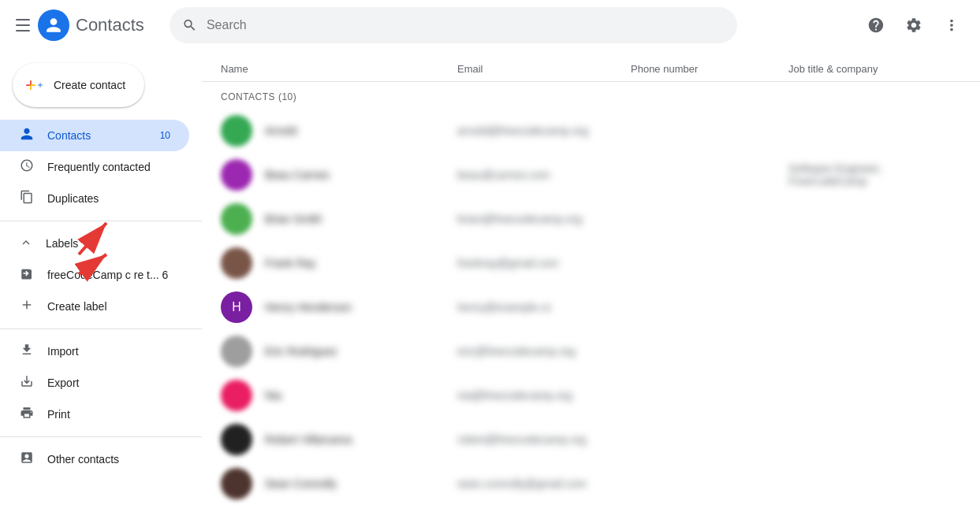 Image resolution: width=980 pixels, height=512 pixels. What do you see at coordinates (58, 414) in the screenshot?
I see `print-label: Print` at bounding box center [58, 414].